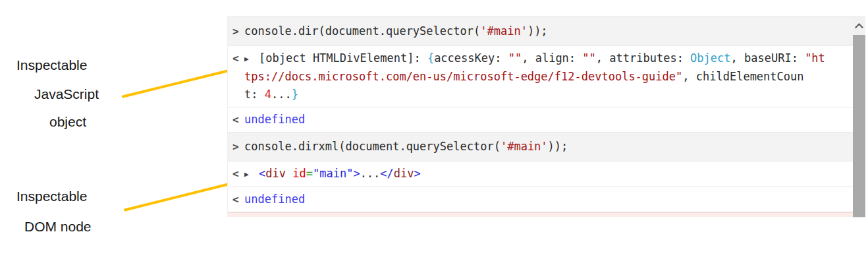  What do you see at coordinates (549, 32) in the screenshot?
I see `console-row-text: console.dir(document.querySelector('#mai…` at bounding box center [549, 32].